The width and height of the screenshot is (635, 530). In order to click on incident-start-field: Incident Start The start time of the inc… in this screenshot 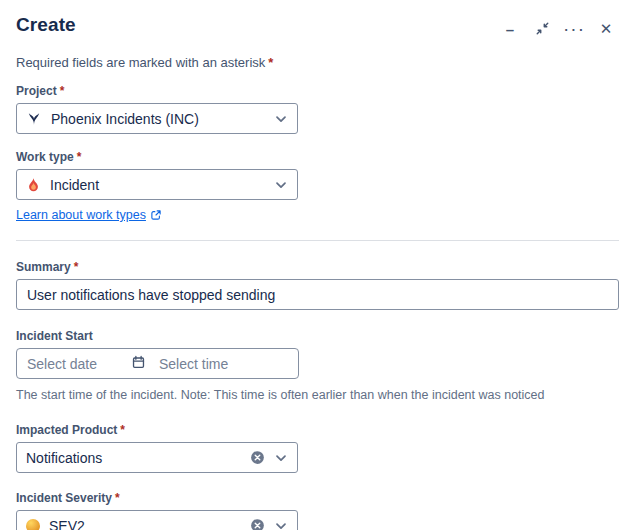, I will do `click(318, 366)`.